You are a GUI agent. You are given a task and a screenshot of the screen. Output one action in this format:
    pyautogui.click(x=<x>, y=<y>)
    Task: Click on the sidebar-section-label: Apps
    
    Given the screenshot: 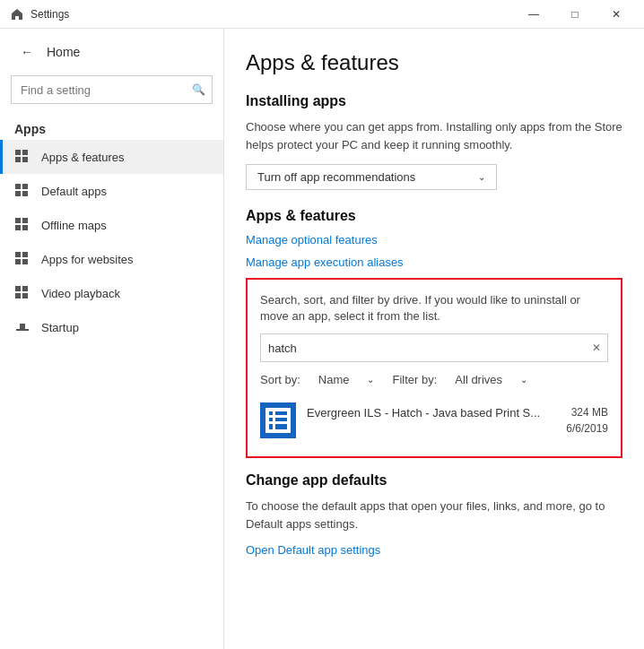 What is the action you would take?
    pyautogui.click(x=111, y=127)
    